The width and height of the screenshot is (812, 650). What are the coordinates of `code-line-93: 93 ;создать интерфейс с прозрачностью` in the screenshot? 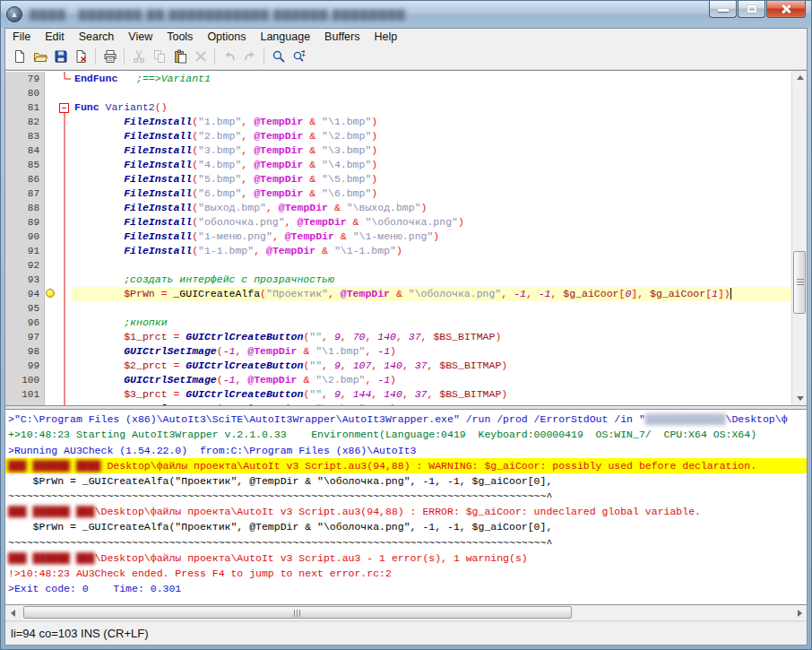 It's located at (398, 280).